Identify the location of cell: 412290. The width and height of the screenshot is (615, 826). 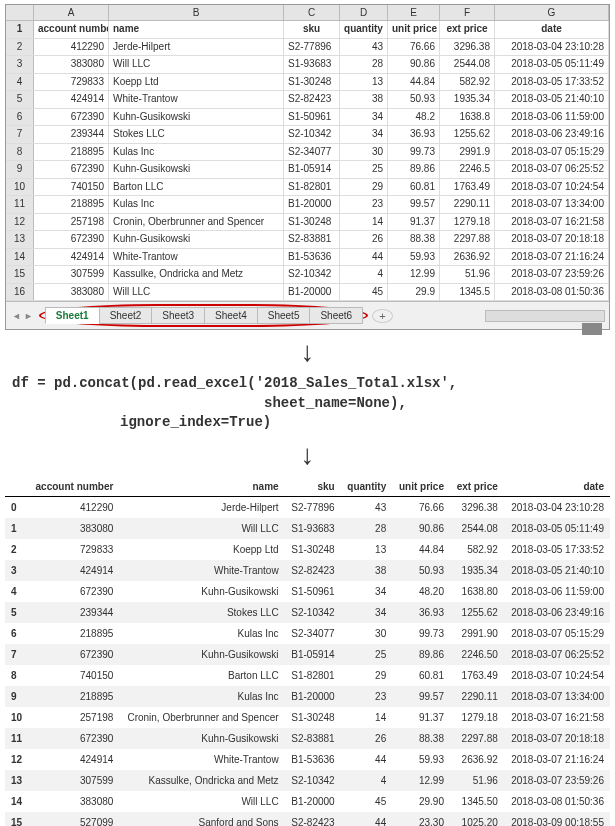
(72, 48).